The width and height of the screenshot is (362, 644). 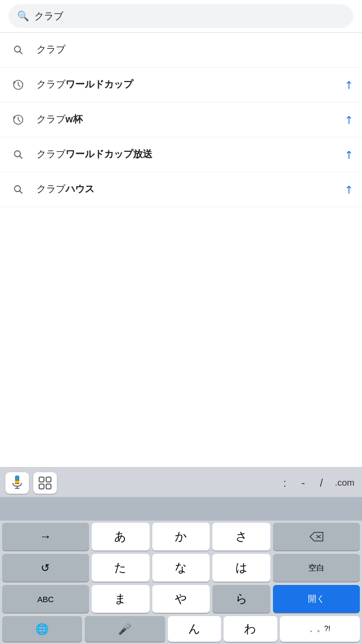 I want to click on dash-key: -, so click(x=304, y=483).